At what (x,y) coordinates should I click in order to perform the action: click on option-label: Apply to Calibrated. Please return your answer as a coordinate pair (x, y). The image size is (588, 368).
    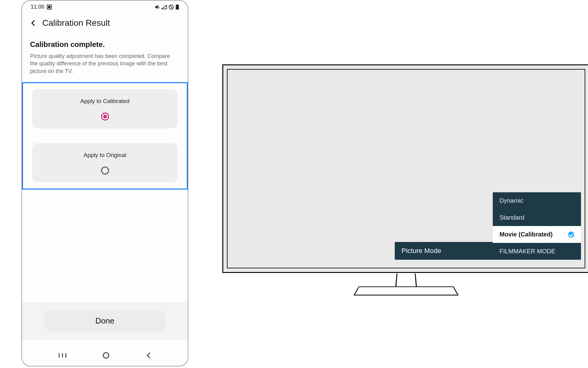
    Looking at the image, I should click on (105, 101).